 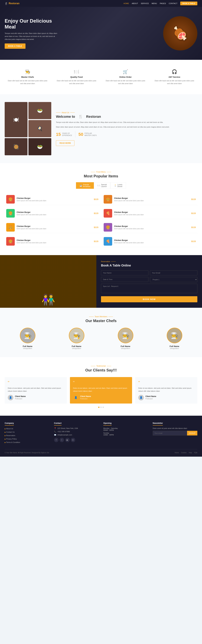 What do you see at coordinates (107, 424) in the screenshot?
I see `footer-opening-title: Opening` at bounding box center [107, 424].